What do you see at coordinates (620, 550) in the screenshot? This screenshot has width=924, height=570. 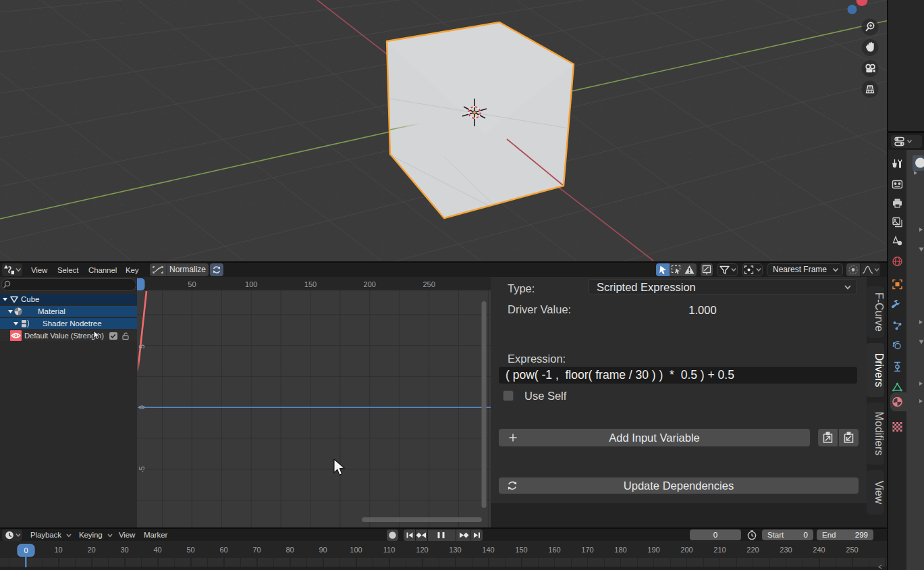 I see `svg-text: 180` at bounding box center [620, 550].